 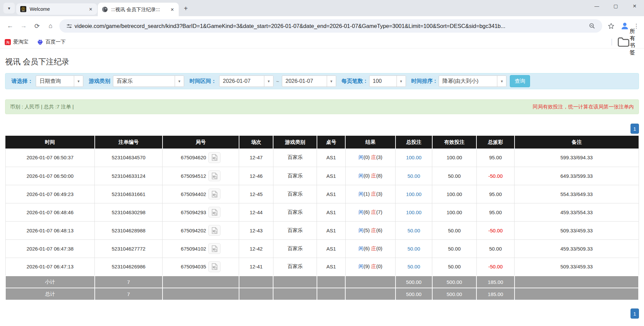 What do you see at coordinates (331, 26) in the screenshot?
I see `address-bar: videoie.com/game/betrecord_search/kind3?…` at bounding box center [331, 26].